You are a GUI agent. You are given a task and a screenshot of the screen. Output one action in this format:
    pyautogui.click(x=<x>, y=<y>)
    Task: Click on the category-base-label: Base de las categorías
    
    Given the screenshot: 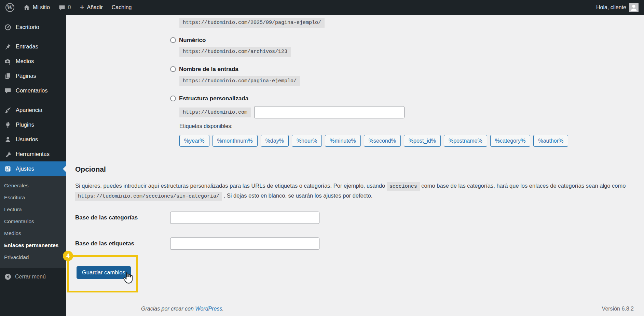 What is the action you would take?
    pyautogui.click(x=123, y=218)
    